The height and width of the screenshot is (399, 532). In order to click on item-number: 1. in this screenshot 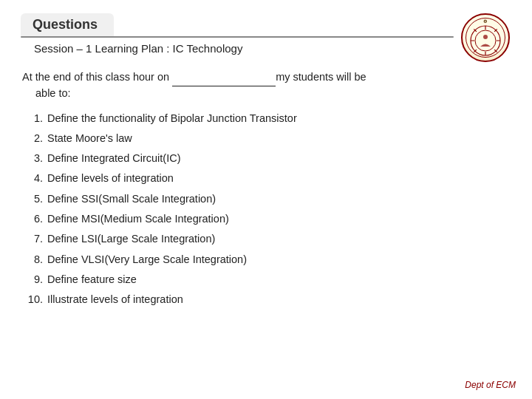, I will do `click(35, 118)`.